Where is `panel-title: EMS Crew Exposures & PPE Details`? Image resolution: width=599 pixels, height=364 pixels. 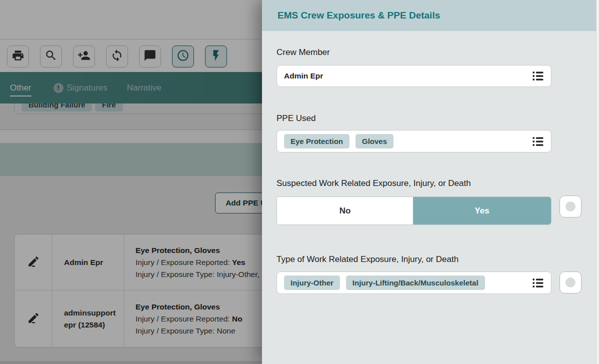 panel-title: EMS Crew Exposures & PPE Details is located at coordinates (429, 16).